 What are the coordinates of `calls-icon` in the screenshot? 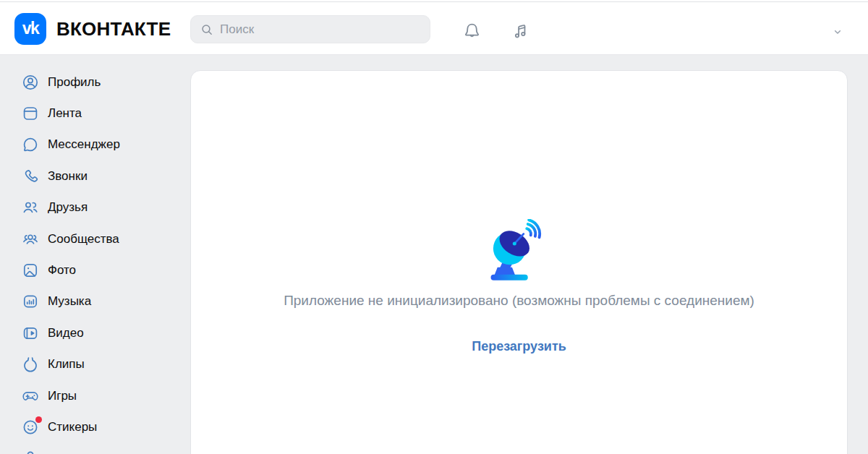 It's located at (30, 176).